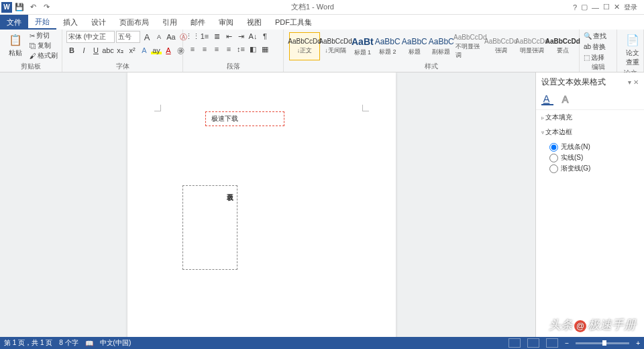 The image size is (644, 349). What do you see at coordinates (99, 22) in the screenshot?
I see `tab-design: 设计` at bounding box center [99, 22].